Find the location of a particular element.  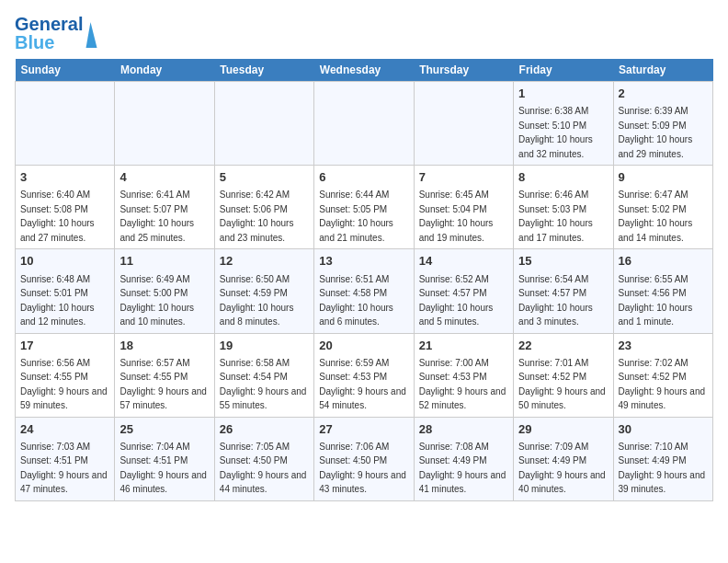

day-info: Sunrise: 6:40 AM Sunset: 5:08 PM Dayligh… is located at coordinates (57, 216).